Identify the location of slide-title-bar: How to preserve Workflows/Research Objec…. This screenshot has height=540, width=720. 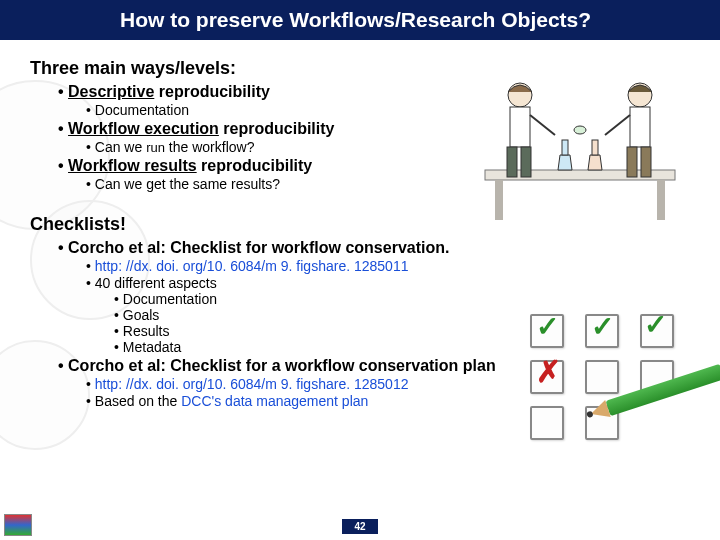
(360, 20).